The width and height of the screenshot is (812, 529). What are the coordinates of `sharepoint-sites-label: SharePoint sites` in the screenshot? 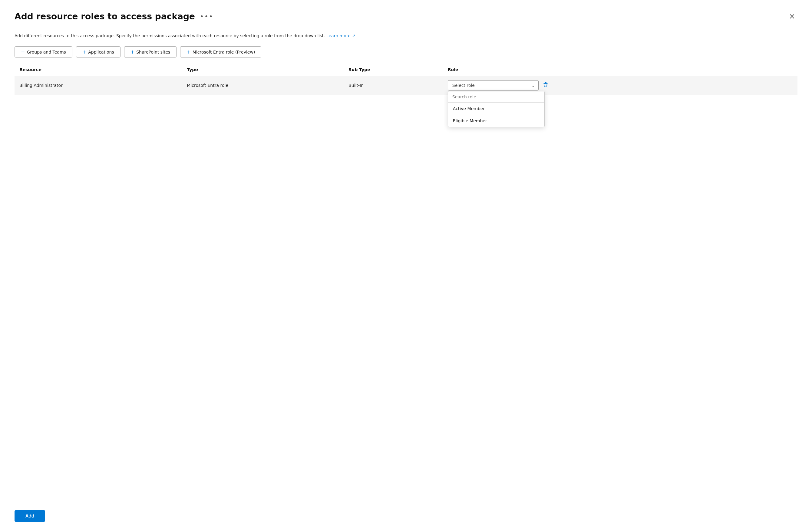 It's located at (153, 52).